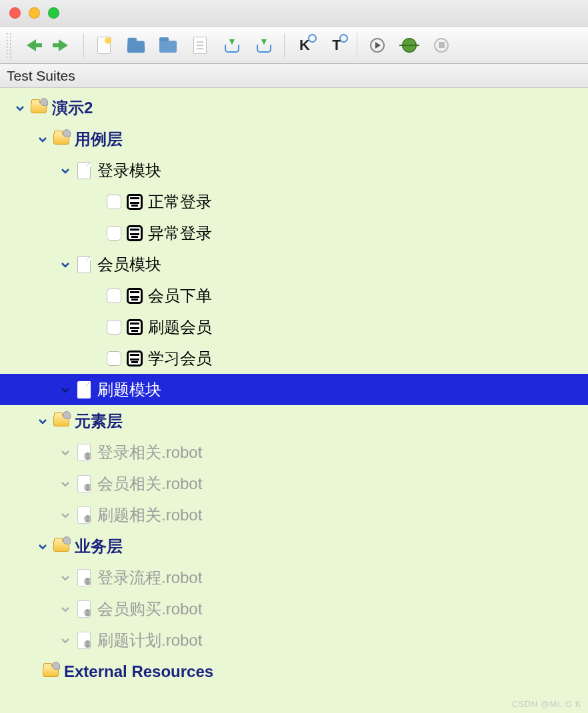 The image size is (588, 713). Describe the element at coordinates (305, 45) in the screenshot. I see `k-search-icon: K` at that location.